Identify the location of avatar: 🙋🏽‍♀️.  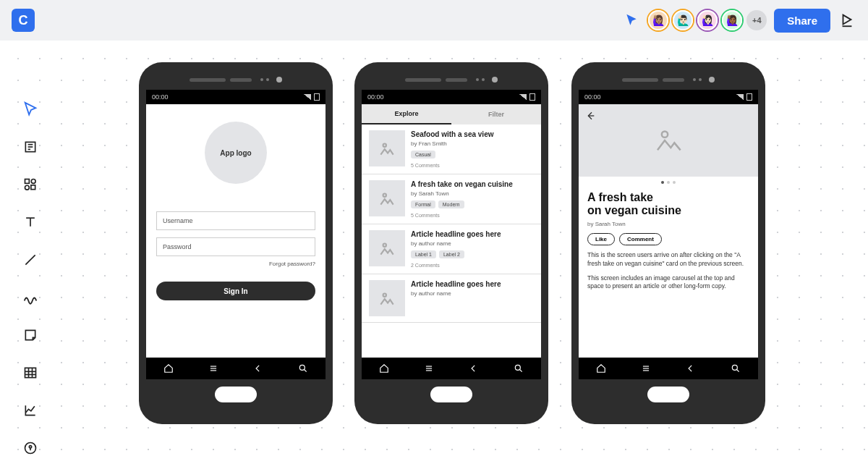
(658, 20).